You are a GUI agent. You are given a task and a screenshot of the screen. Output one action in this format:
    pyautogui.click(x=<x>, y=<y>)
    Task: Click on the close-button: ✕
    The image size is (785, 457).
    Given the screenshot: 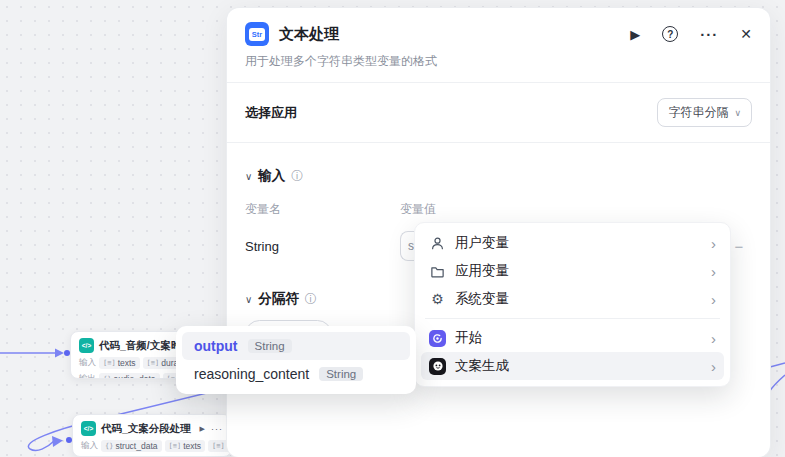 What is the action you would take?
    pyautogui.click(x=746, y=34)
    